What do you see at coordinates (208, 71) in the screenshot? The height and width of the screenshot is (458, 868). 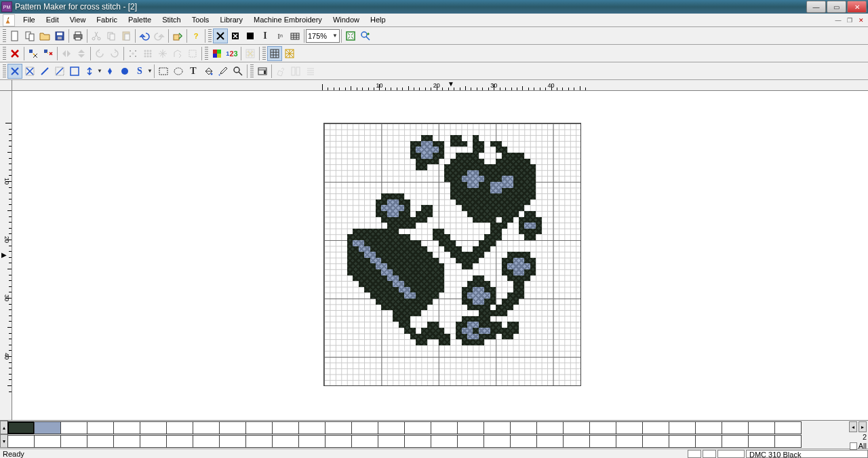 I see `fill-tool-button` at bounding box center [208, 71].